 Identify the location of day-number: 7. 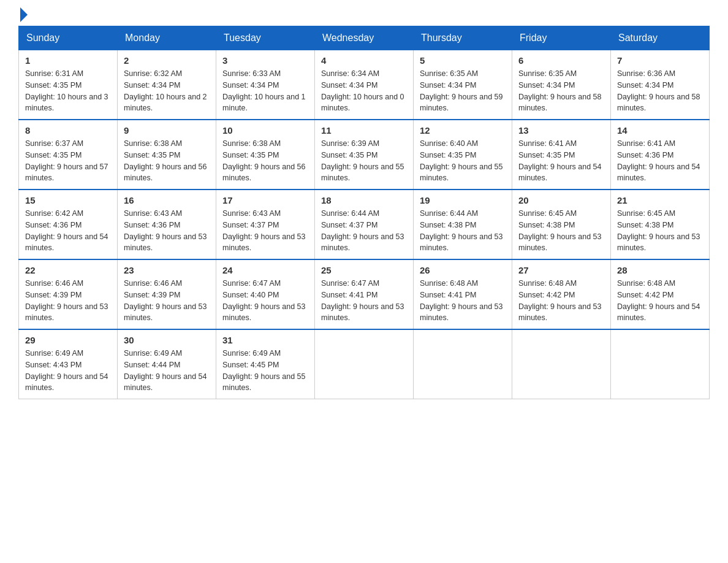
(660, 60).